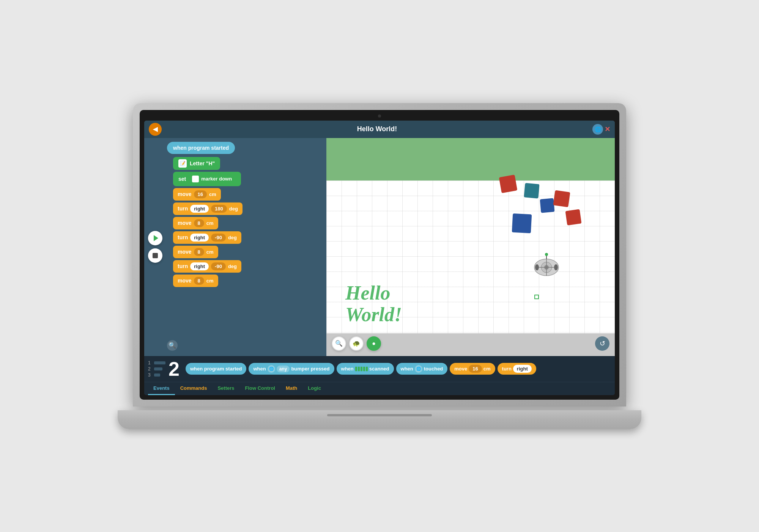 This screenshot has width=759, height=532. What do you see at coordinates (380, 129) in the screenshot?
I see `title-bar: ◀ Hello World! 🌐 ✕` at bounding box center [380, 129].